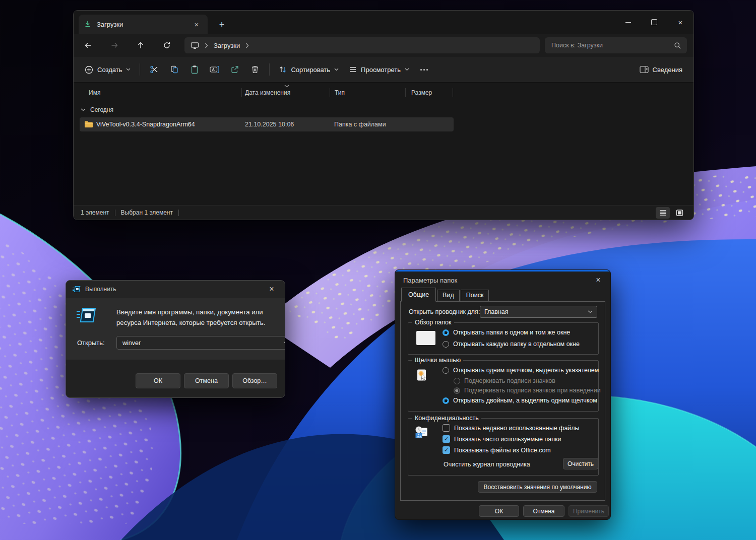 The width and height of the screenshot is (756, 540). What do you see at coordinates (422, 376) in the screenshot?
I see `click-page-icon` at bounding box center [422, 376].